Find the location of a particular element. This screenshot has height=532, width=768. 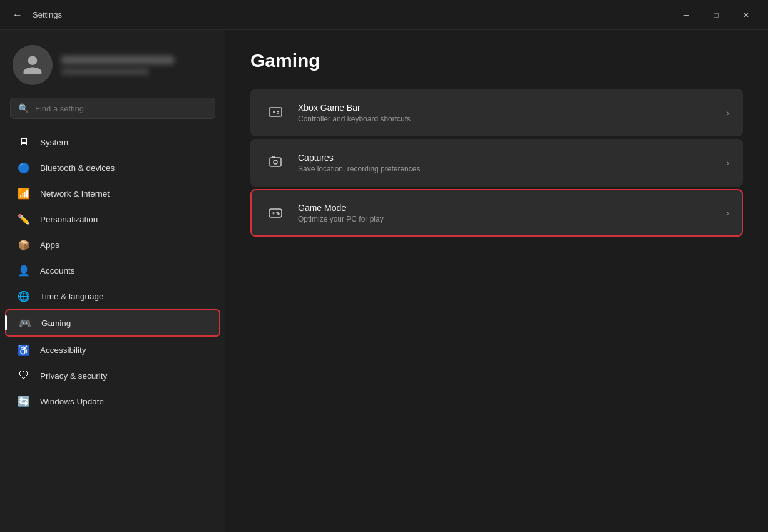

sidebar-item-accounts: 👤Accounts is located at coordinates (113, 270).